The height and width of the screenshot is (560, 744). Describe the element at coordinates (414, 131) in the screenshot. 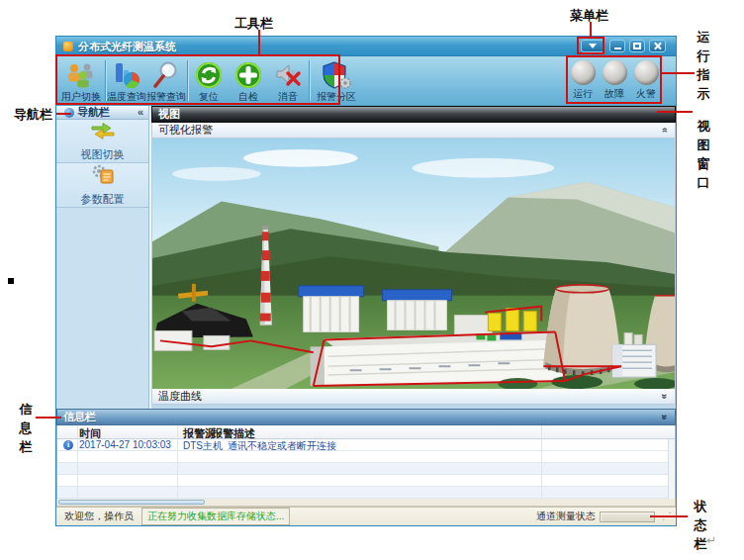

I see `visual-alarm-bar: 可视化报警 »` at that location.